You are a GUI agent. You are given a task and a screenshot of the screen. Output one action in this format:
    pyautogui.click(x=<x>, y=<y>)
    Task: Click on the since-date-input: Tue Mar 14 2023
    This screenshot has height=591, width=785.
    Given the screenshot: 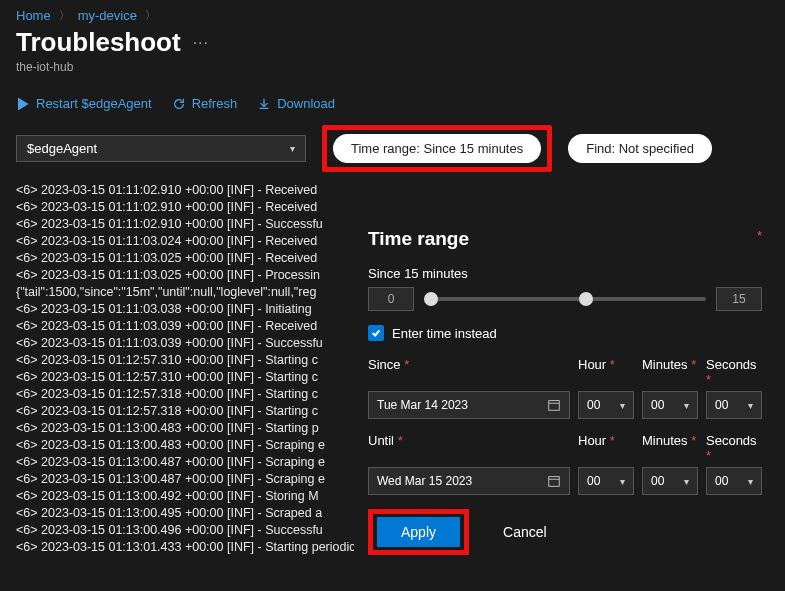 What is the action you would take?
    pyautogui.click(x=469, y=405)
    